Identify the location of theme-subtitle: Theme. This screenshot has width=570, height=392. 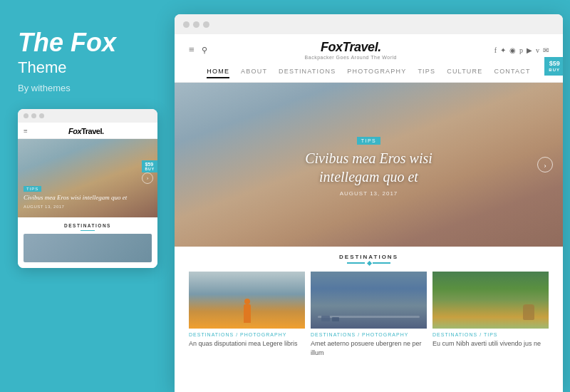
(42, 68).